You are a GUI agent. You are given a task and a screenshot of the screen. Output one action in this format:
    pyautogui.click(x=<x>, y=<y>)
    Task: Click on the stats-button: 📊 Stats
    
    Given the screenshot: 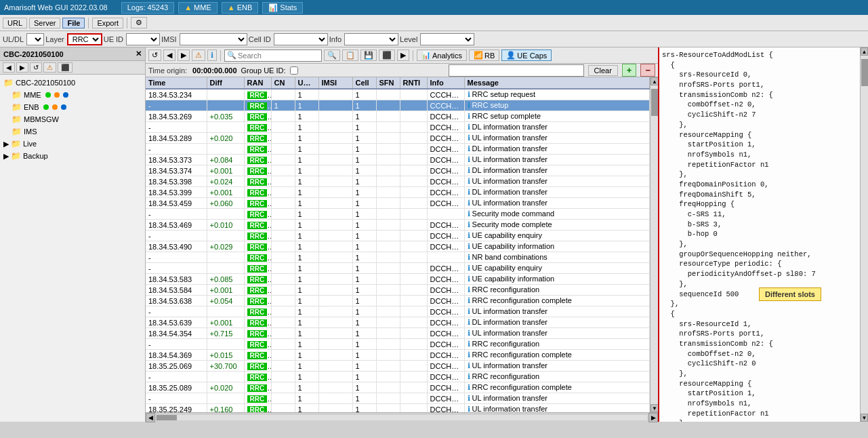 What is the action you would take?
    pyautogui.click(x=283, y=8)
    